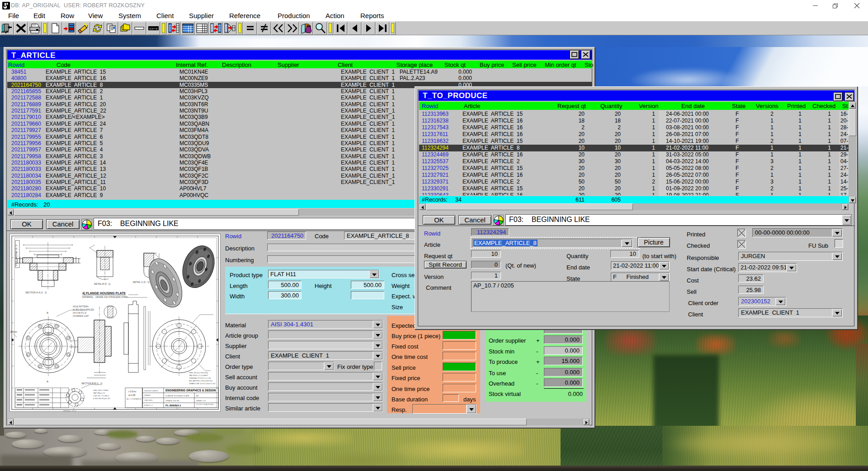  I want to click on svg-text: THREAD PITCH 2.0 L/H, so click(200, 378).